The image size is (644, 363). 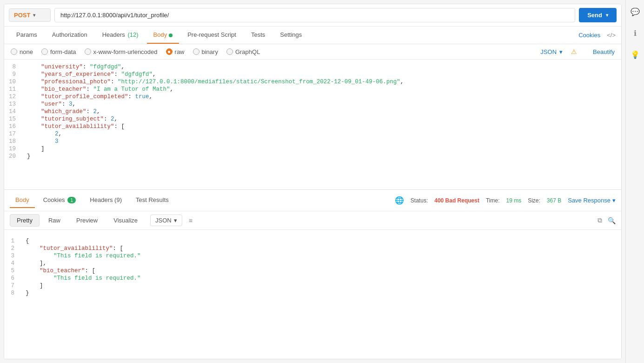 What do you see at coordinates (30, 15) in the screenshot?
I see `method-dropdown: POST ▾` at bounding box center [30, 15].